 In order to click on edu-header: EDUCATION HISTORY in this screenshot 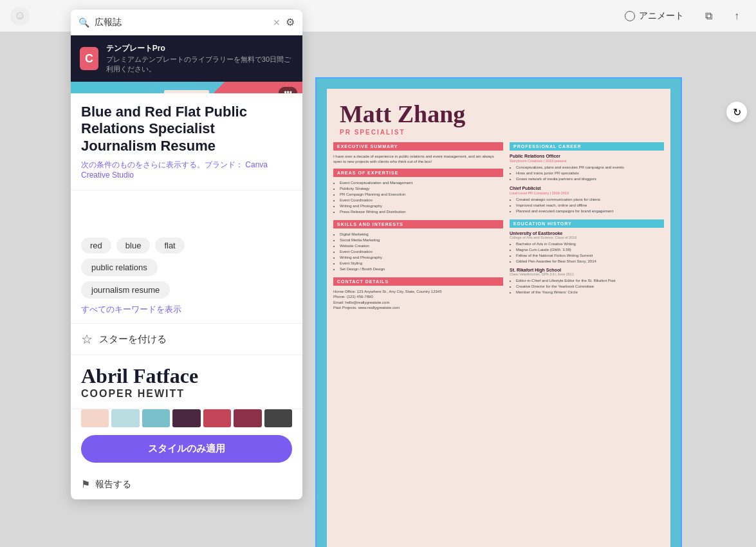, I will do `click(587, 224)`.